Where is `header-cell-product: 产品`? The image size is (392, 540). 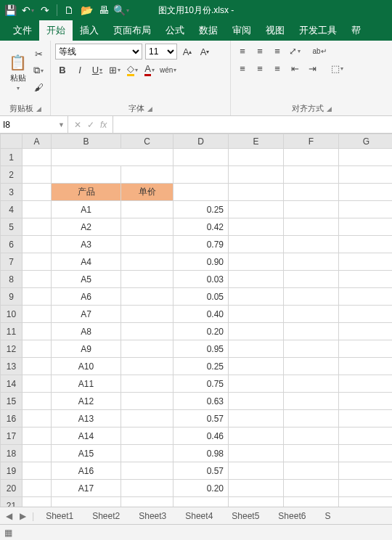
header-cell-product: 产品 is located at coordinates (86, 192).